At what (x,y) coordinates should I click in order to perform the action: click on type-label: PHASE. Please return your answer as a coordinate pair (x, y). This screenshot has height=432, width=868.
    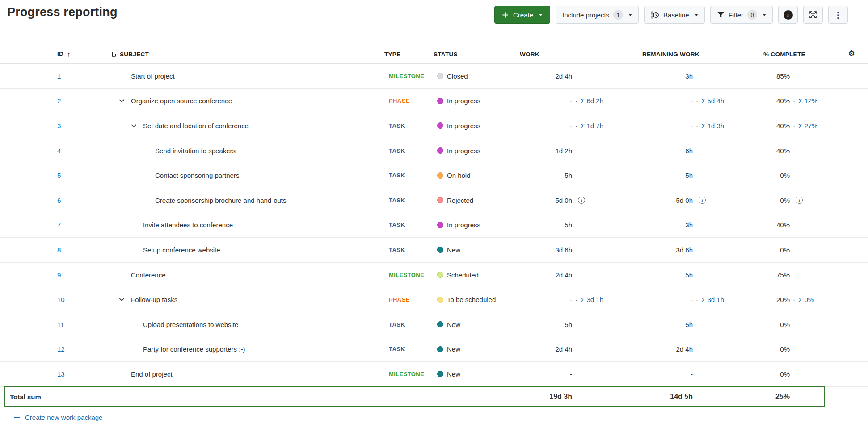
    Looking at the image, I should click on (397, 299).